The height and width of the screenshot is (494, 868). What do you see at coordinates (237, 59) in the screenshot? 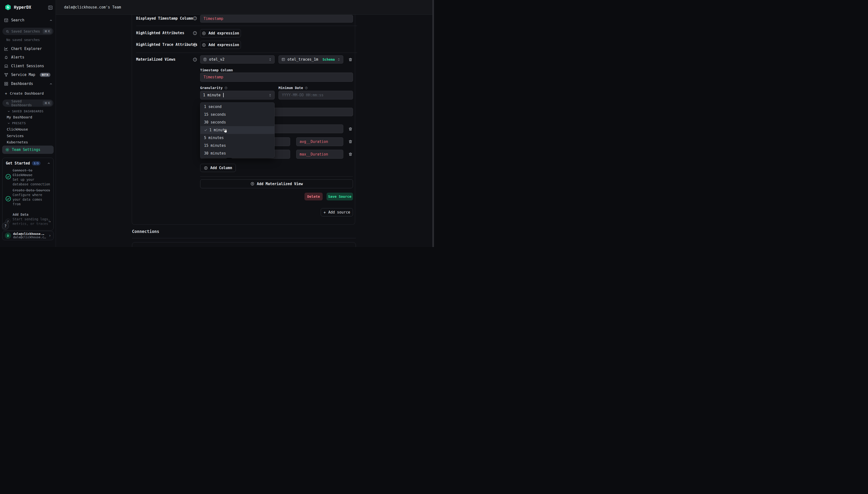
I see `materialized-view-select: otel_v2` at bounding box center [237, 59].